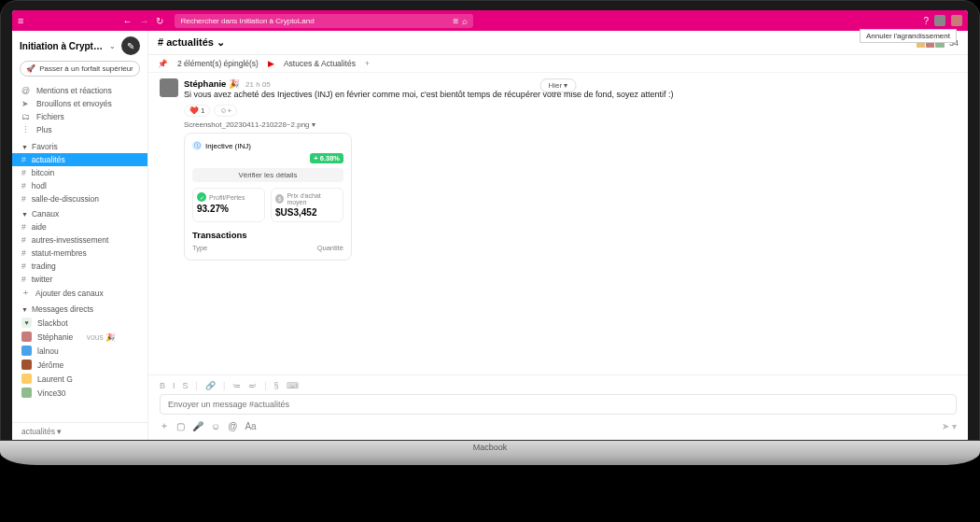 The width and height of the screenshot is (980, 522). I want to click on dm-laurent: Laurent G, so click(80, 379).